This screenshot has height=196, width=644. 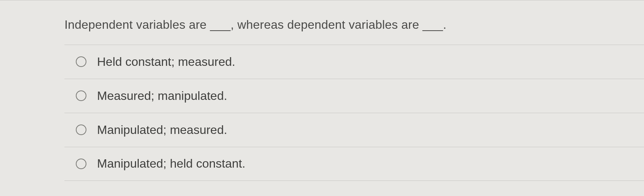 What do you see at coordinates (171, 163) in the screenshot?
I see `option-label: Manipulated; held constant.` at bounding box center [171, 163].